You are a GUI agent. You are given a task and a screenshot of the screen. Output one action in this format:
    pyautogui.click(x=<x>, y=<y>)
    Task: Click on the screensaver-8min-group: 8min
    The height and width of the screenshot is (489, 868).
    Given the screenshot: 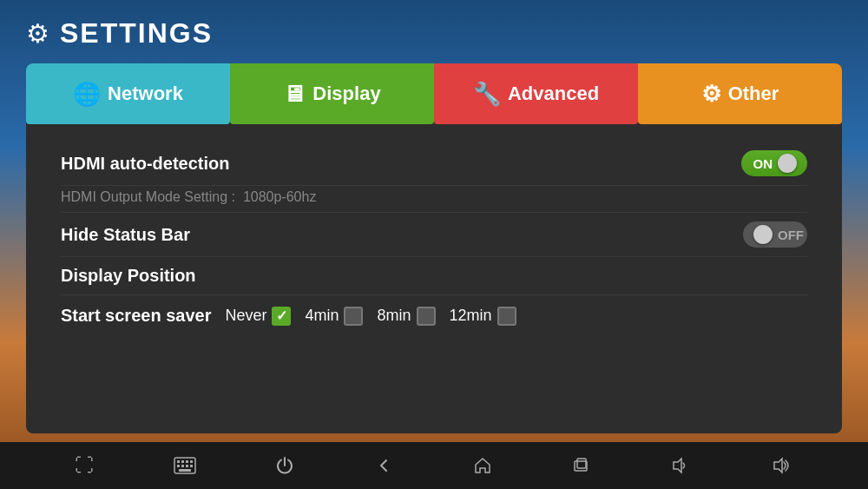 What is the action you would take?
    pyautogui.click(x=406, y=316)
    